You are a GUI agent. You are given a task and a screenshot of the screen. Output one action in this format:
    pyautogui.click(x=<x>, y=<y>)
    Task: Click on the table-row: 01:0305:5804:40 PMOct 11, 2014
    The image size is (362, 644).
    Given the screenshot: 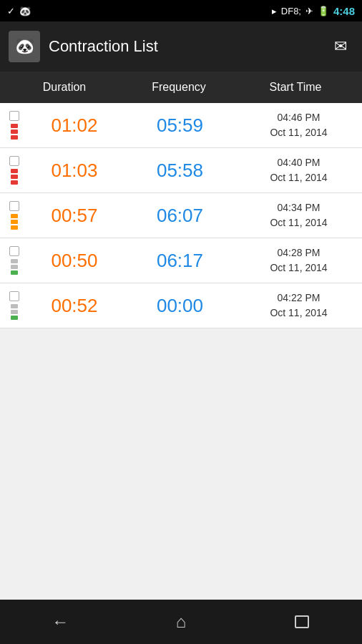 What is the action you would take?
    pyautogui.click(x=181, y=170)
    